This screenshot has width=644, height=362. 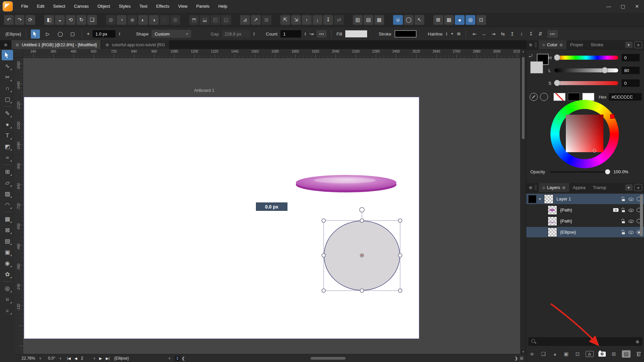 What do you see at coordinates (7, 288) in the screenshot?
I see `color-picker-tool: ◎` at bounding box center [7, 288].